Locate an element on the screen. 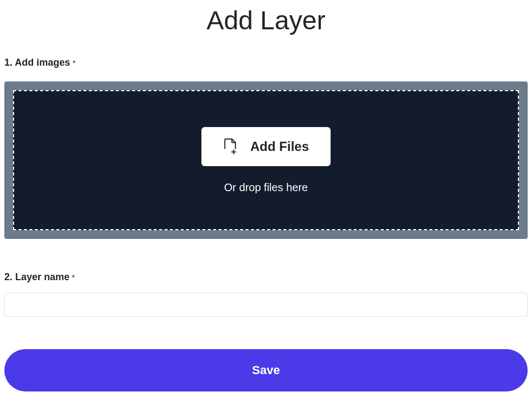 Image resolution: width=532 pixels, height=417 pixels. file-add-icon is located at coordinates (230, 147).